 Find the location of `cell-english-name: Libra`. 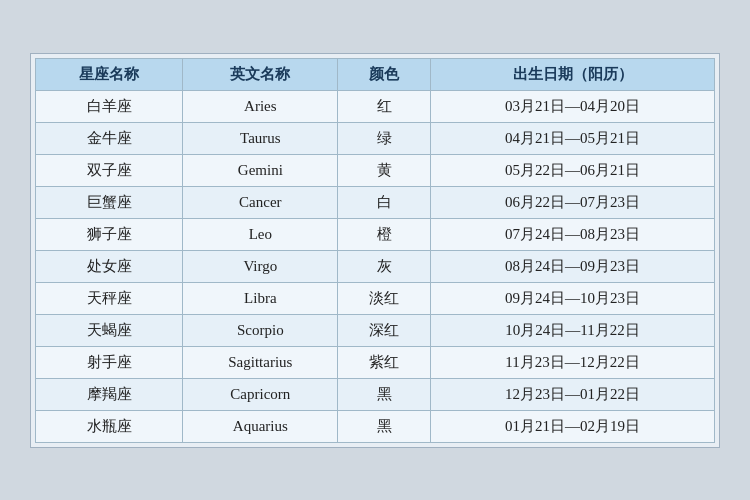

cell-english-name: Libra is located at coordinates (260, 298).